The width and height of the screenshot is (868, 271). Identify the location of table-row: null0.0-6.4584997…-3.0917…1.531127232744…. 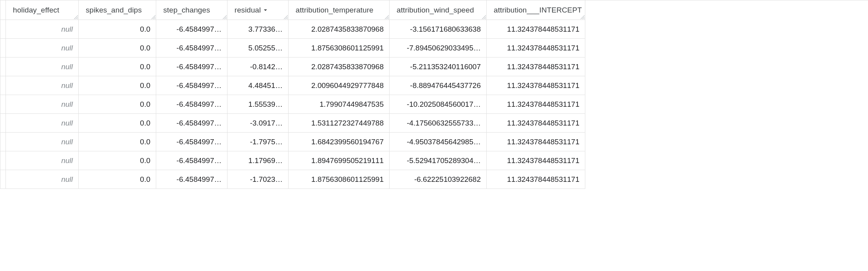
(434, 123).